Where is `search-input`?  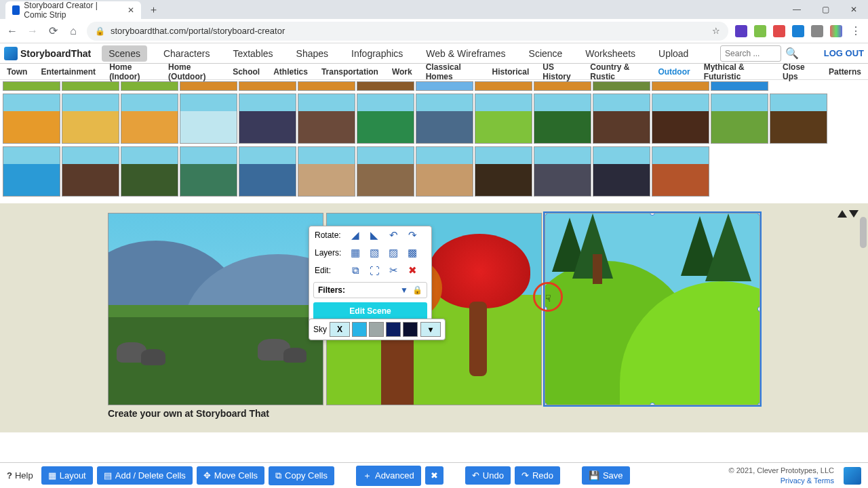
search-input is located at coordinates (751, 54).